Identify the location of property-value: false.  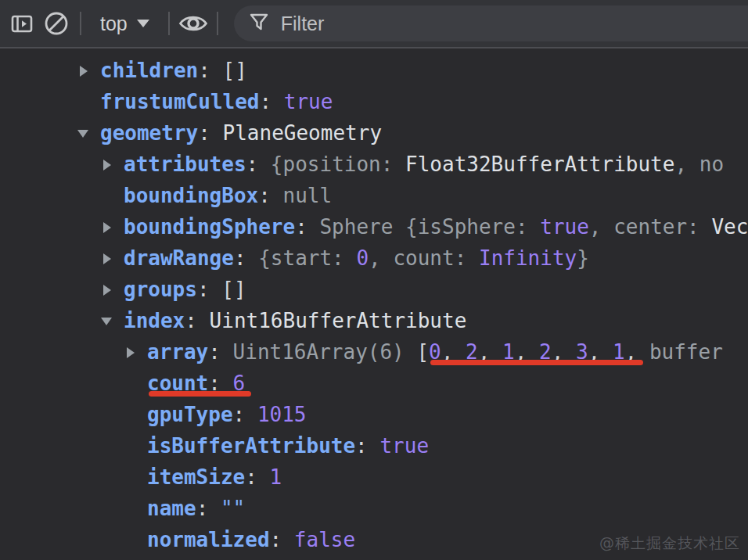
(325, 540).